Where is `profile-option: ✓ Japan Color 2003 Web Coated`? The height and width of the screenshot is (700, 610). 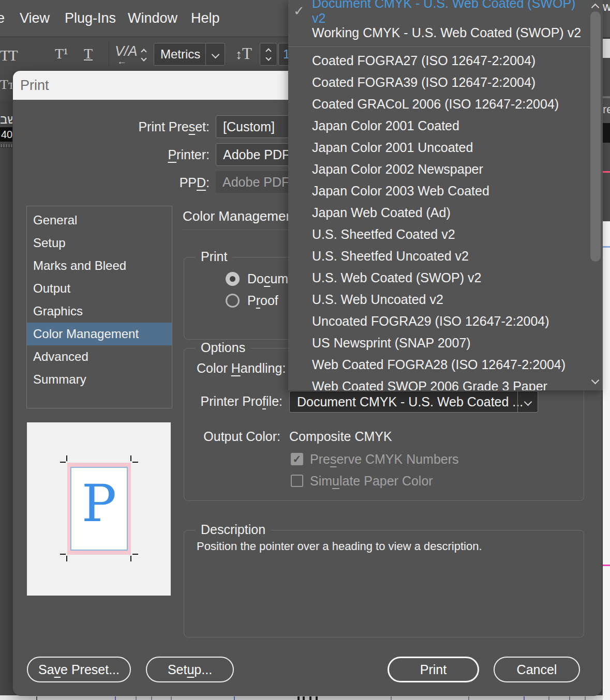 profile-option: ✓ Japan Color 2003 Web Coated is located at coordinates (438, 191).